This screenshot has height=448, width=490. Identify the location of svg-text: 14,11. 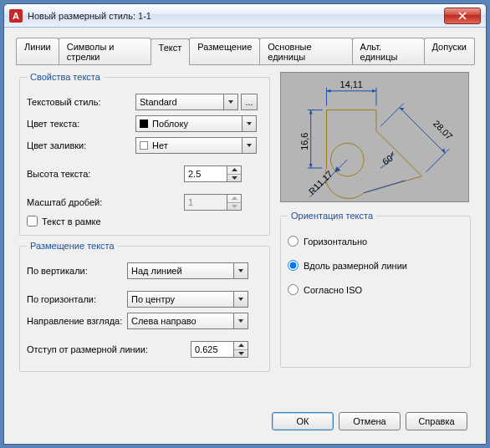
(351, 84).